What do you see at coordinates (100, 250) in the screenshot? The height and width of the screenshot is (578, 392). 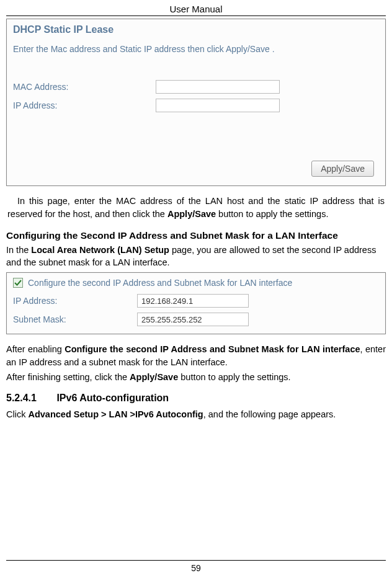 I see `para2-bold: Local Area Network (LAN) Setup` at bounding box center [100, 250].